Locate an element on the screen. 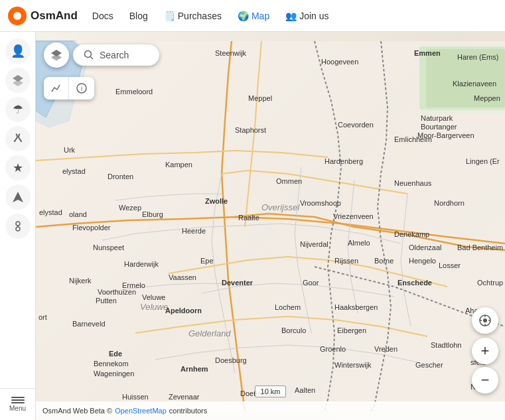 The height and width of the screenshot is (420, 505). svg-text: Haren (Ems) is located at coordinates (478, 57).